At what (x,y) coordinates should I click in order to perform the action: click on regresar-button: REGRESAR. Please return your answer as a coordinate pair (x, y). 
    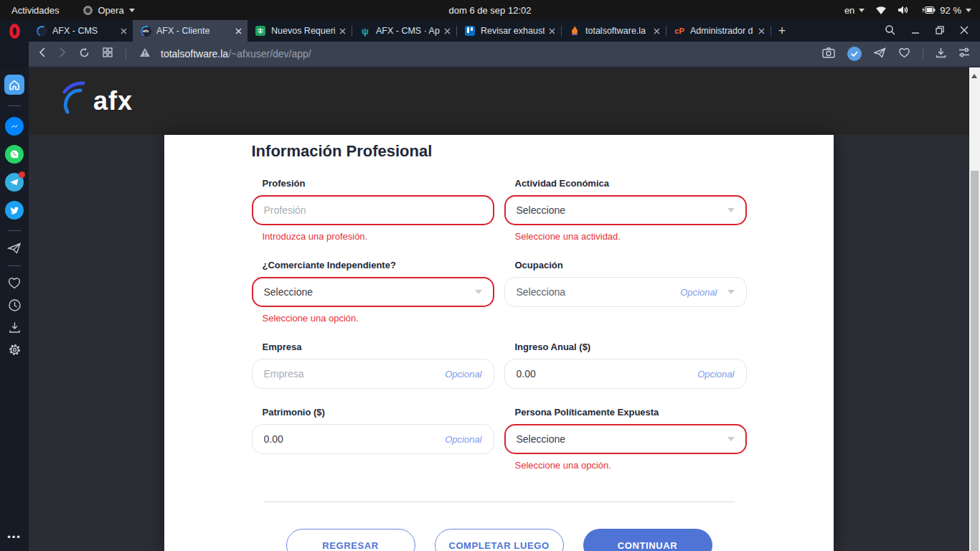
    Looking at the image, I should click on (351, 540).